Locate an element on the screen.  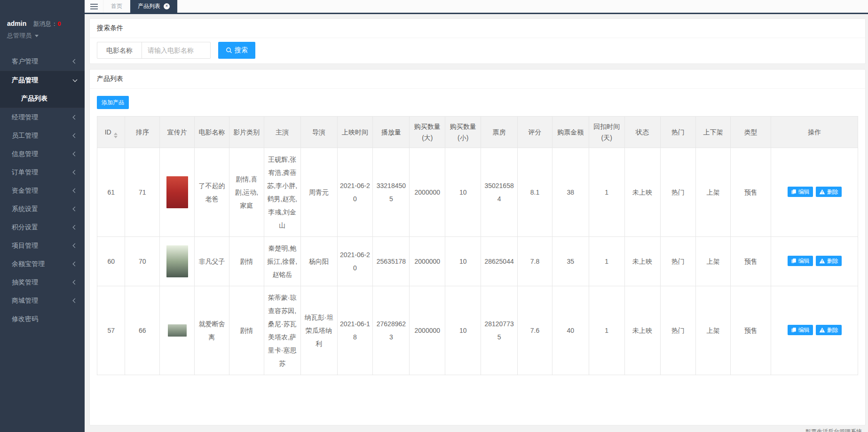
message-count-badge: 0 is located at coordinates (59, 24).